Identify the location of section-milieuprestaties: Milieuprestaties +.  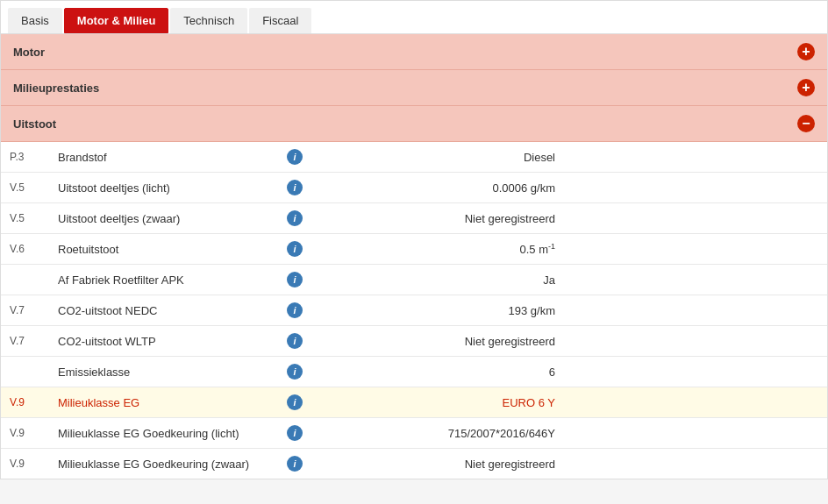
(414, 88).